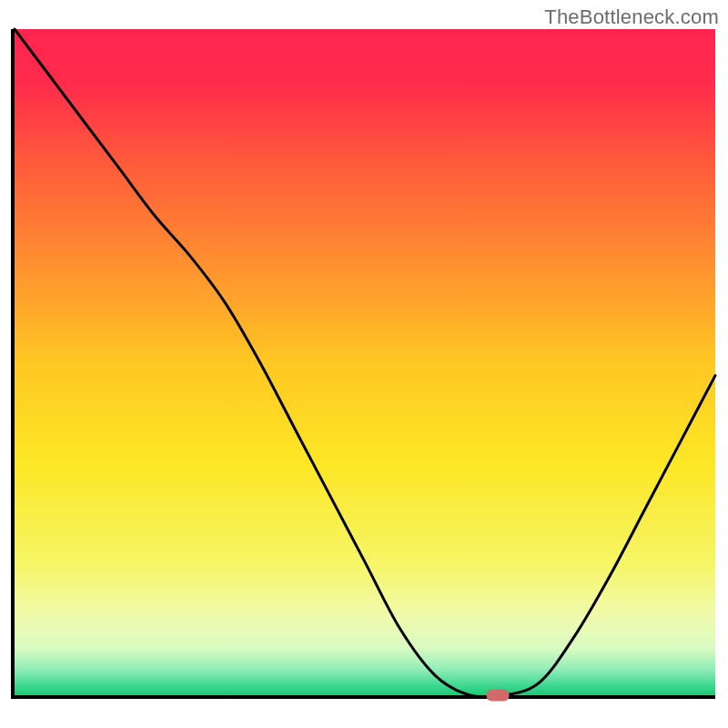  Describe the element at coordinates (632, 17) in the screenshot. I see `watermark-label: TheBottleneck.com` at that location.